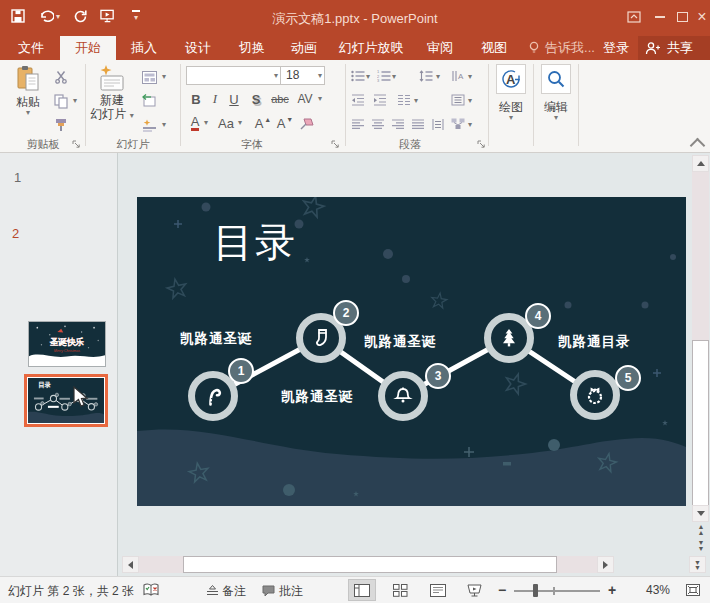 Image resolution: width=710 pixels, height=603 pixels. What do you see at coordinates (305, 99) in the screenshot?
I see `character-spacing-button: AV` at bounding box center [305, 99].